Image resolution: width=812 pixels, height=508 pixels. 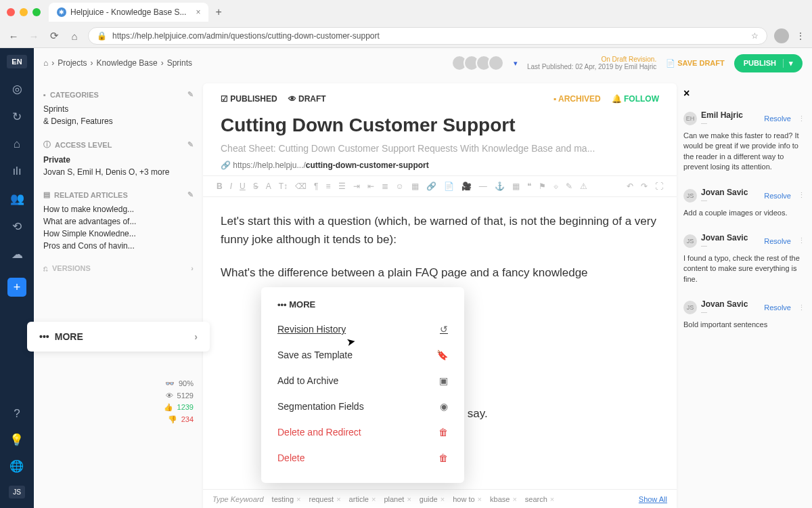 I want to click on globe-icon: 🌐, so click(x=16, y=466).